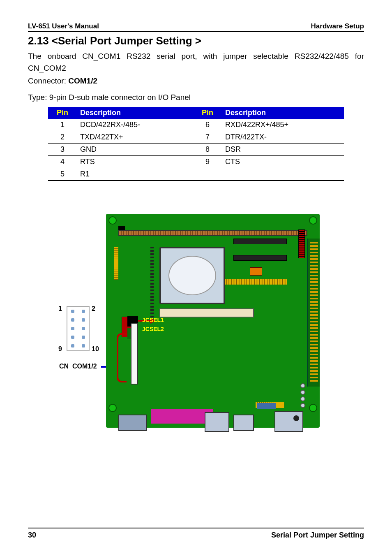 This screenshot has width=392, height=556. What do you see at coordinates (134, 354) in the screenshot?
I see `cn-com-header-icon` at bounding box center [134, 354].